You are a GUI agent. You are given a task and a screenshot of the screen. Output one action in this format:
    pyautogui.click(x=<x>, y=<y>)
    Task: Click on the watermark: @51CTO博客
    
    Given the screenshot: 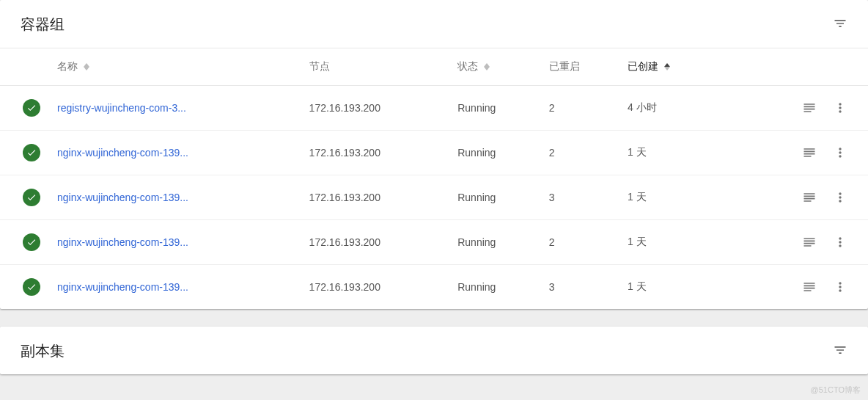 What is the action you would take?
    pyautogui.click(x=836, y=388)
    